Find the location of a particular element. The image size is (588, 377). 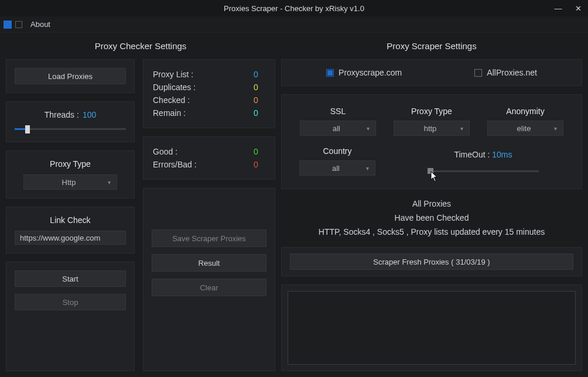

threads-slider is located at coordinates (70, 129).